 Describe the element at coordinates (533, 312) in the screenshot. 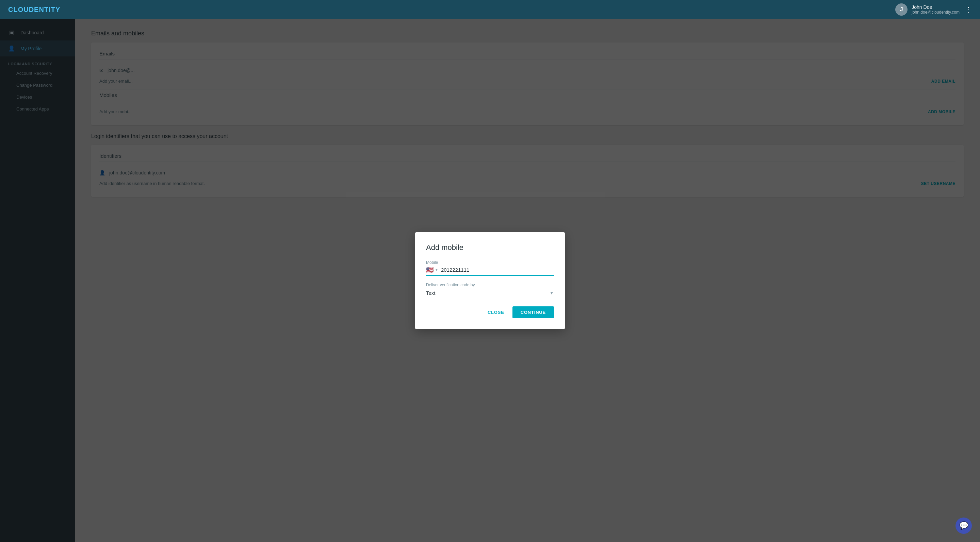

I see `continue-button: CONTINUE` at that location.